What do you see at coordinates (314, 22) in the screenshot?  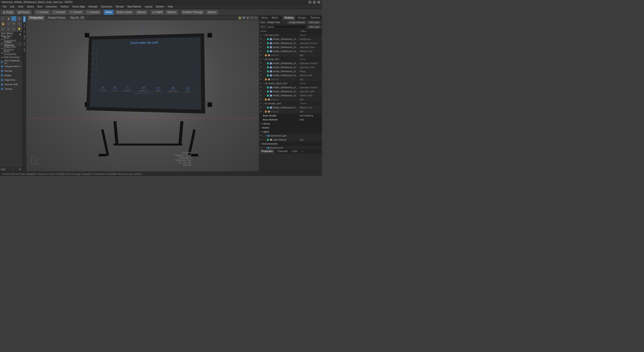 I see `add-layer-button: Add Layer` at bounding box center [314, 22].